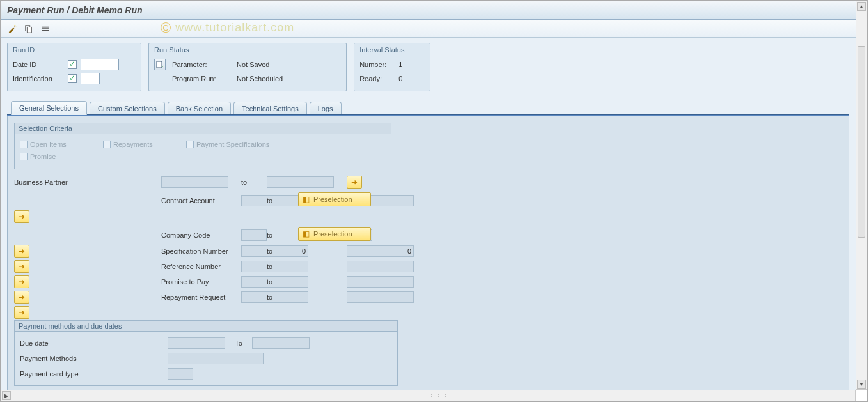 This screenshot has width=868, height=402. What do you see at coordinates (377, 65) in the screenshot?
I see `number-label: Number:` at bounding box center [377, 65].